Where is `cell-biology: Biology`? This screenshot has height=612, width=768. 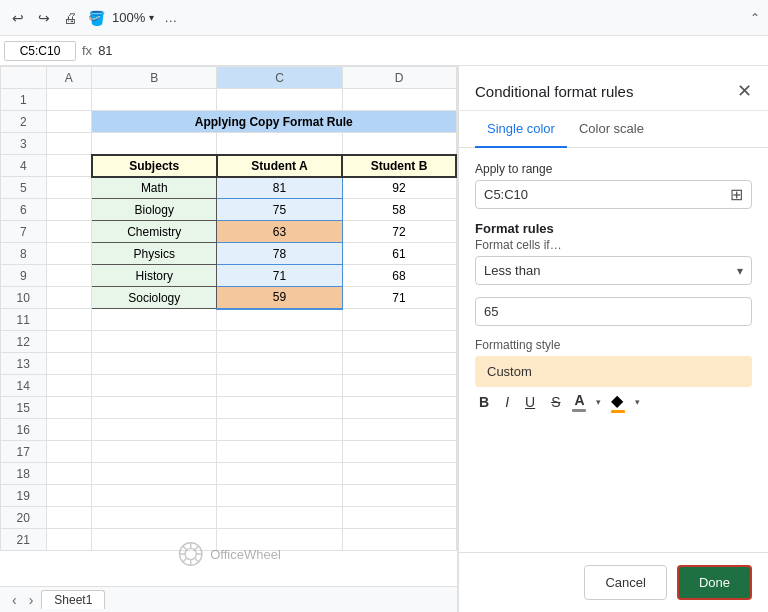 cell-biology: Biology is located at coordinates (154, 210).